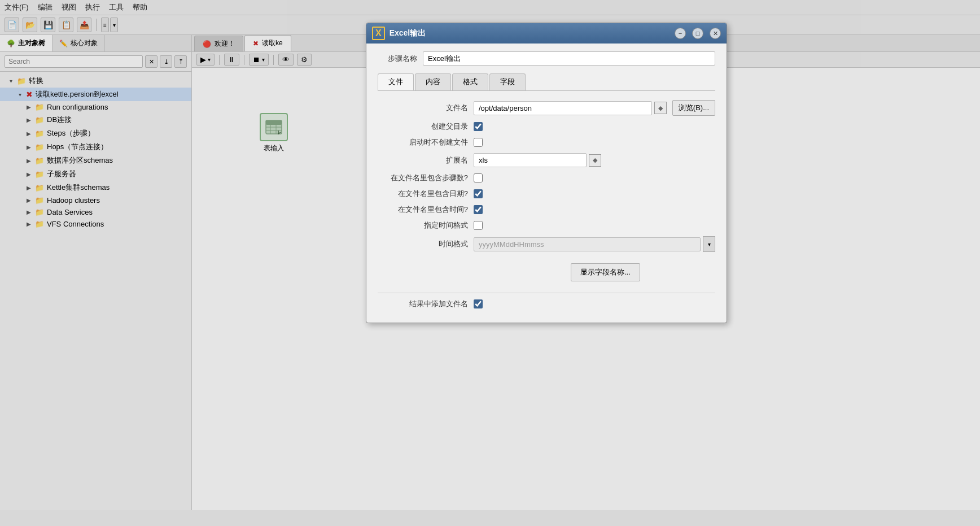  Describe the element at coordinates (423, 160) in the screenshot. I see `extension-label: 扩展名` at that location.